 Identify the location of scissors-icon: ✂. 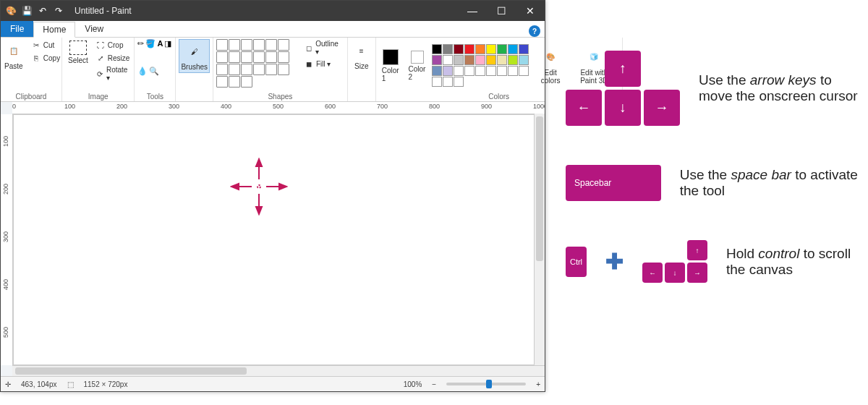
(36, 45).